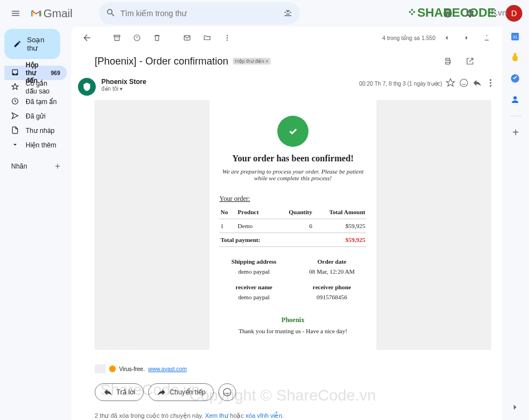 This screenshot has width=529, height=420. I want to click on timestamp: 00:20 Th 7, 8 thg 3 (1 ngày trước), so click(401, 83).